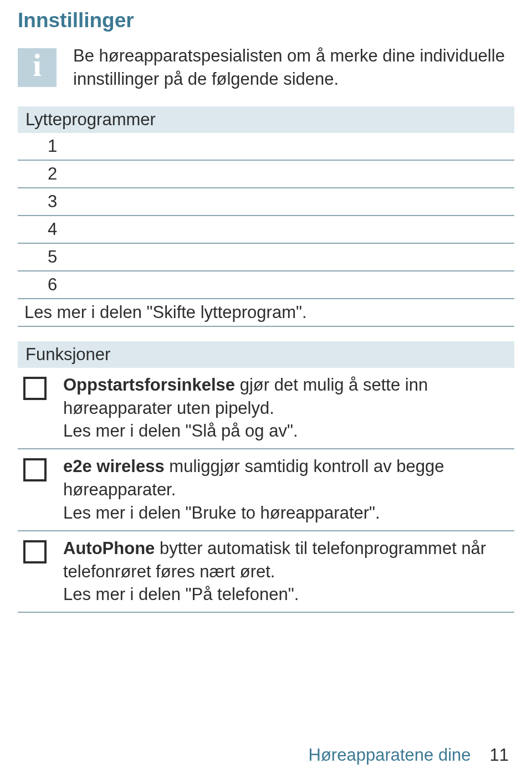 The width and height of the screenshot is (532, 784). I want to click on program-row: 2, so click(266, 175).